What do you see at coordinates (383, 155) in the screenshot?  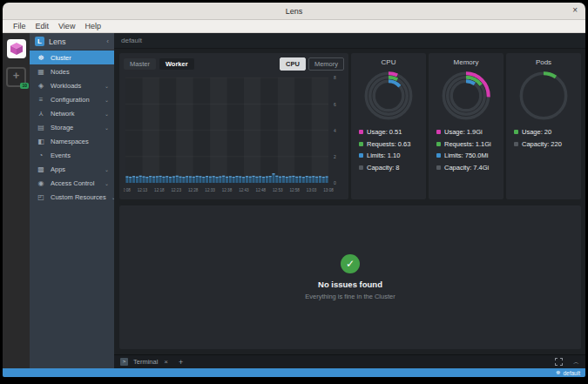 I see `legend-text: Limits: 1.10` at bounding box center [383, 155].